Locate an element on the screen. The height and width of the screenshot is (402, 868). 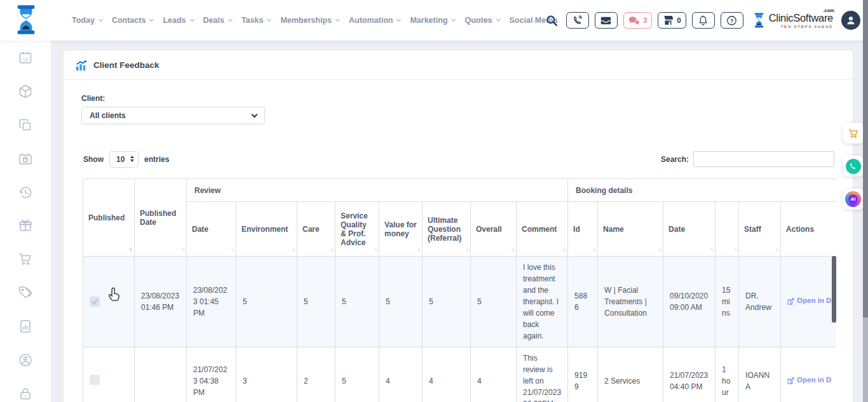
col-environment: Environment↑↓ is located at coordinates (267, 229).